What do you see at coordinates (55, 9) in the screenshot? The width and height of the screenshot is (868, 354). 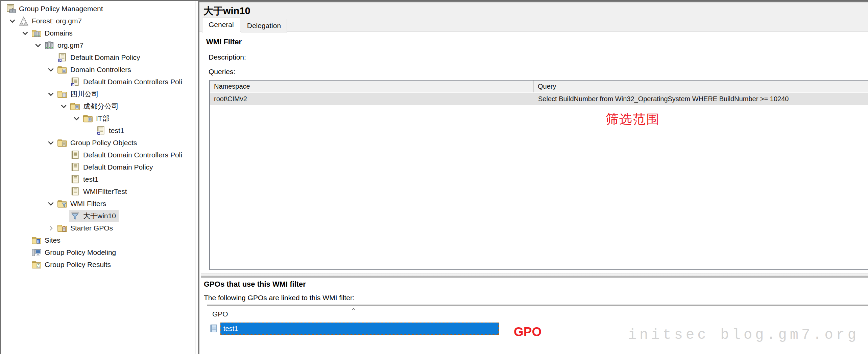 I see `tree-item-content: Group Policy Management` at bounding box center [55, 9].